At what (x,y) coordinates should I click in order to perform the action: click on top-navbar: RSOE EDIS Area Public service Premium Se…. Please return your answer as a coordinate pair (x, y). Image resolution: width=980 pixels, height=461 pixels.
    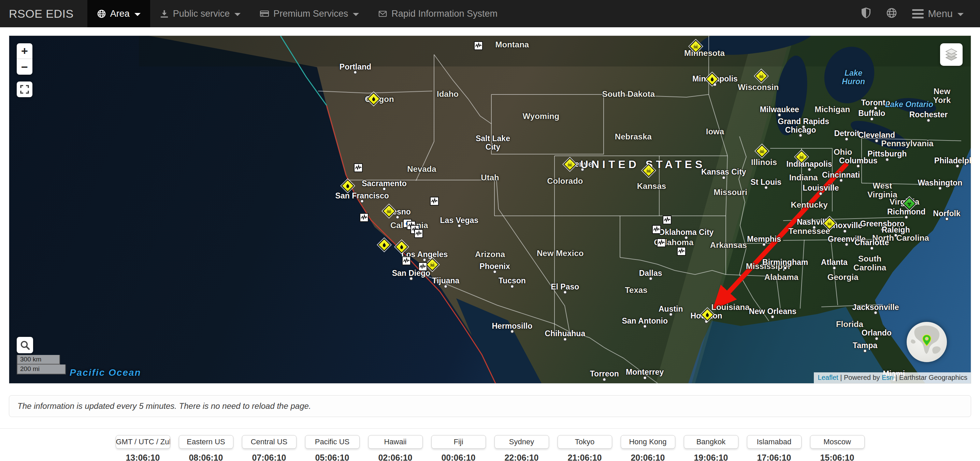
    Looking at the image, I should click on (490, 14).